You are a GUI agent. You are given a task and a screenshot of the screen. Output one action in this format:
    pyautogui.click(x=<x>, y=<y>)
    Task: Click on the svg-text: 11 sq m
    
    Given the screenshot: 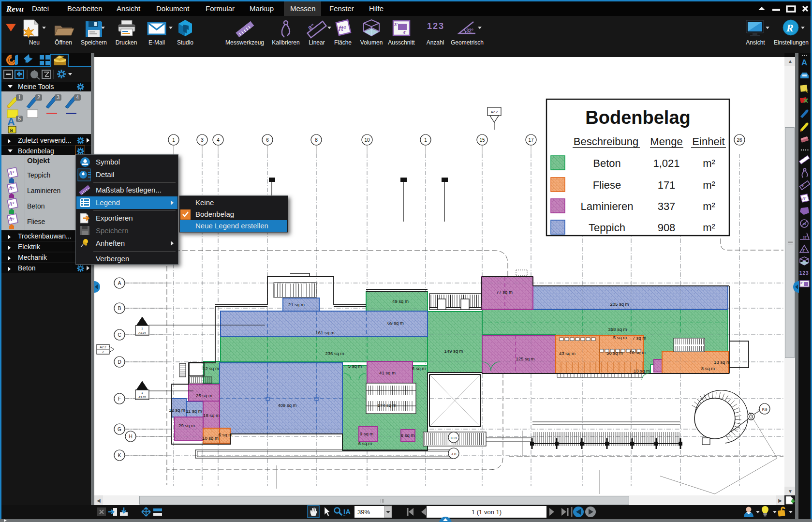 What is the action you would take?
    pyautogui.click(x=193, y=411)
    